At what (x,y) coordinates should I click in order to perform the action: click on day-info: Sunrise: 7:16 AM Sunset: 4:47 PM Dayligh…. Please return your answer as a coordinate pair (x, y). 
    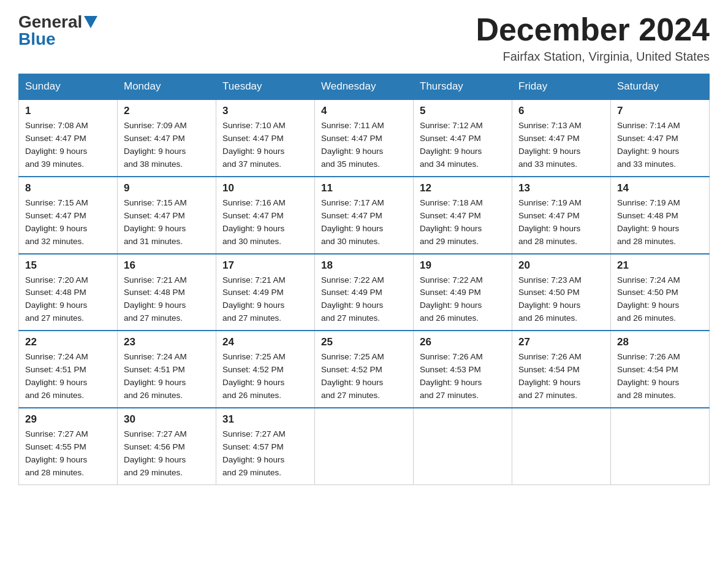
    Looking at the image, I should click on (265, 223).